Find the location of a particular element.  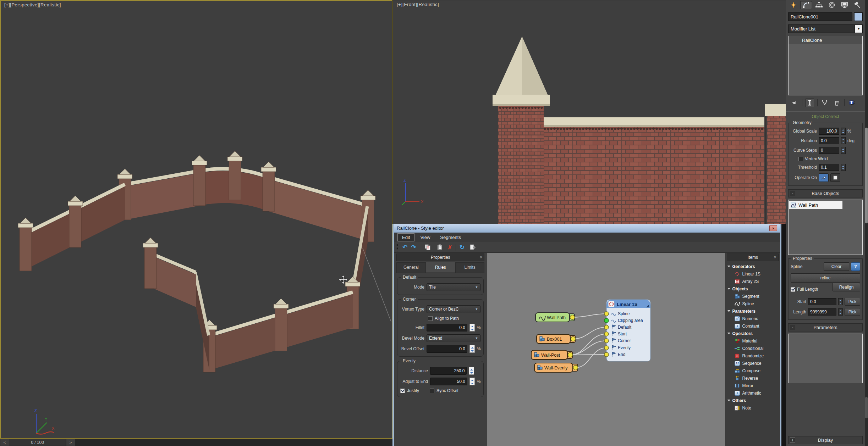

pin-stack-icon is located at coordinates (795, 103).